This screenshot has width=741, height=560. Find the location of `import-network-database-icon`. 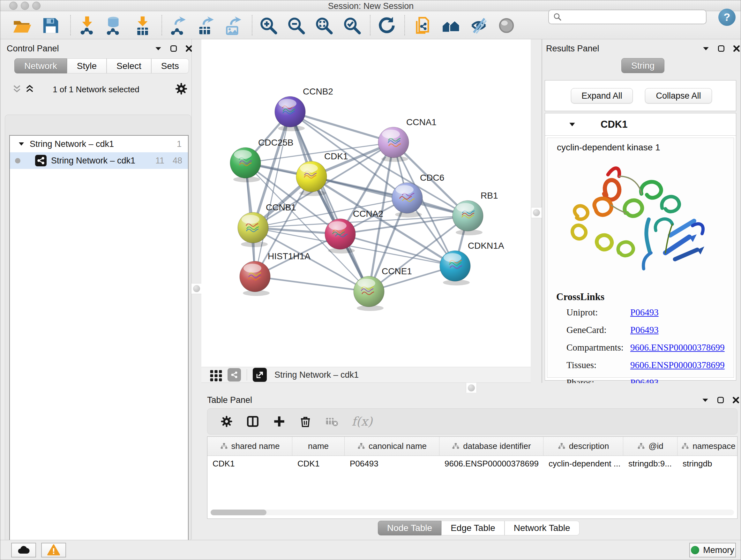

import-network-database-icon is located at coordinates (113, 25).